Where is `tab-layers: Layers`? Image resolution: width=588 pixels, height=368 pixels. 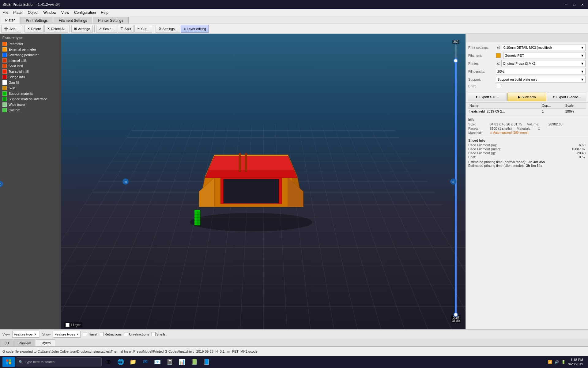
tab-layers: Layers is located at coordinates (45, 343).